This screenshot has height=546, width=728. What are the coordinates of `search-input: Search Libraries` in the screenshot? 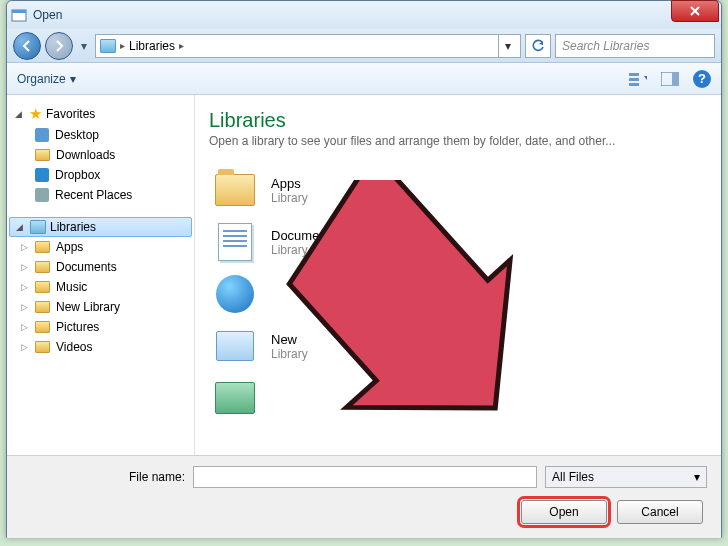 It's located at (635, 46).